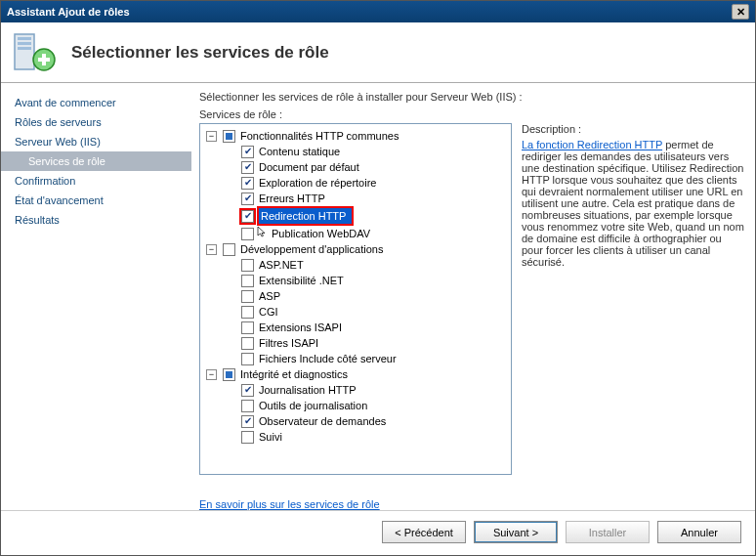 This screenshot has height=556, width=756. What do you see at coordinates (262, 234) in the screenshot?
I see `cursor-icon` at bounding box center [262, 234].